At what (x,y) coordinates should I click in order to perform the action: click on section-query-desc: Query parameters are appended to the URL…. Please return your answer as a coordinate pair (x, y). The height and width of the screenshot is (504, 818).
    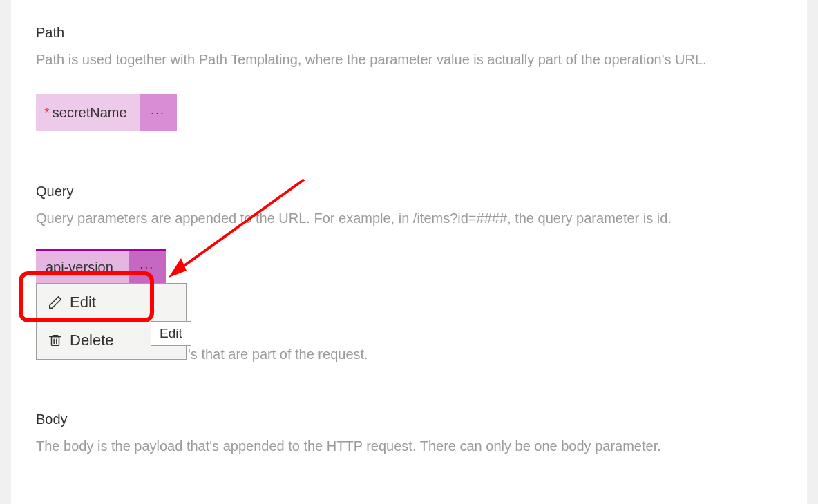
    Looking at the image, I should click on (409, 218).